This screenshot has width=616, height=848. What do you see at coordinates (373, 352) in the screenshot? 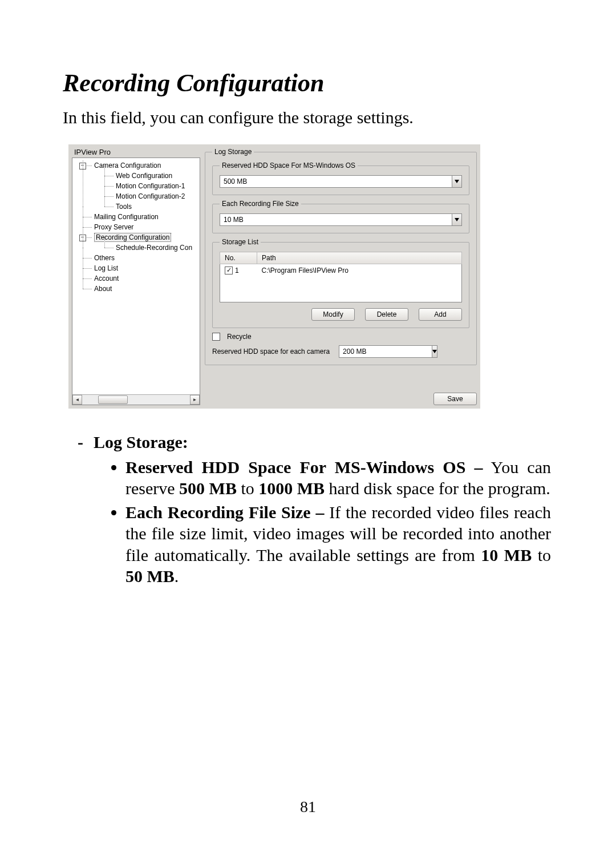
I see `each-camera-combo` at bounding box center [373, 352].